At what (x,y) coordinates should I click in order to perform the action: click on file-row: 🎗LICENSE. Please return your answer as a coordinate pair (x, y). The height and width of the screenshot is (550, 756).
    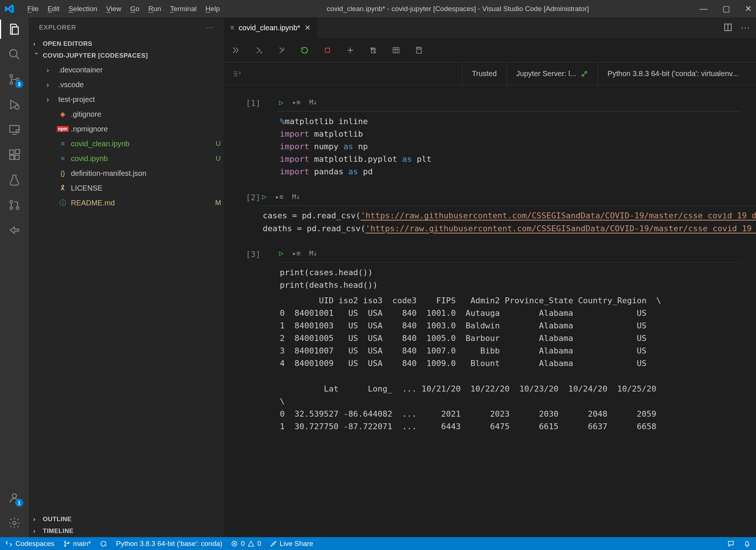
    Looking at the image, I should click on (126, 188).